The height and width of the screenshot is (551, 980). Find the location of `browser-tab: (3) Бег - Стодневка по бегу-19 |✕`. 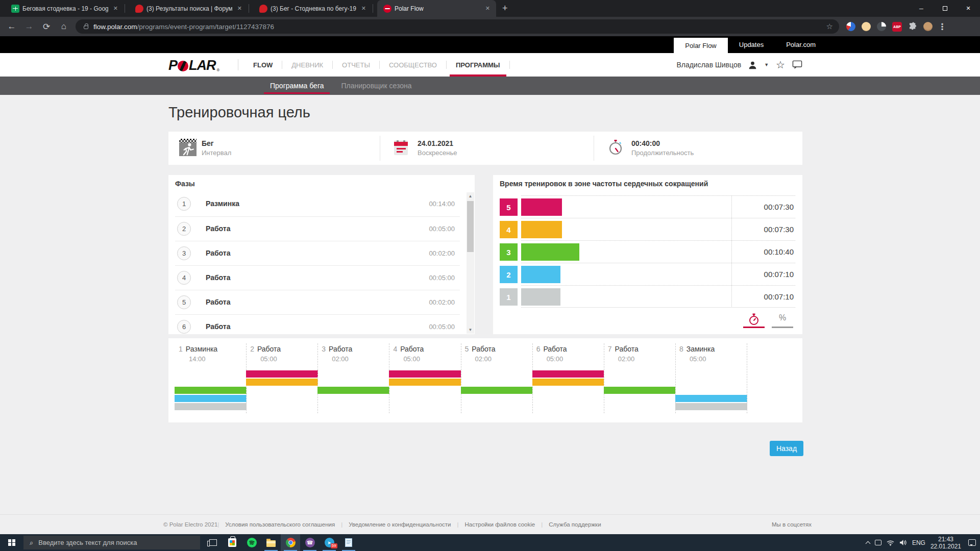

browser-tab: (3) Бег - Стодневка по бегу-19 |✕ is located at coordinates (312, 8).